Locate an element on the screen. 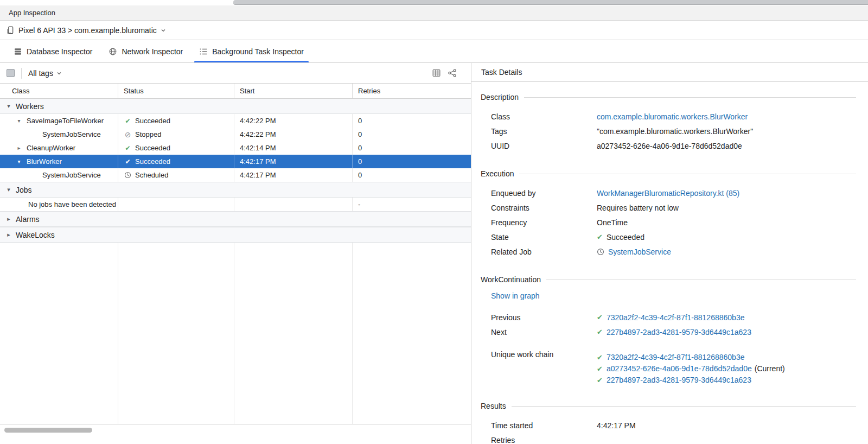  tab-database-inspector: Database Inspector is located at coordinates (53, 51).